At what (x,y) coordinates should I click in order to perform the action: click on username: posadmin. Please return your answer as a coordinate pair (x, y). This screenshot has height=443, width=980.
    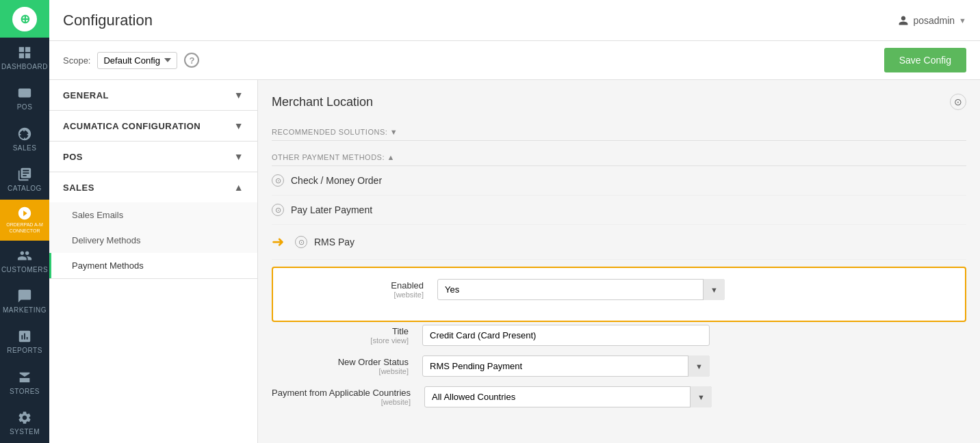
    Looking at the image, I should click on (933, 21).